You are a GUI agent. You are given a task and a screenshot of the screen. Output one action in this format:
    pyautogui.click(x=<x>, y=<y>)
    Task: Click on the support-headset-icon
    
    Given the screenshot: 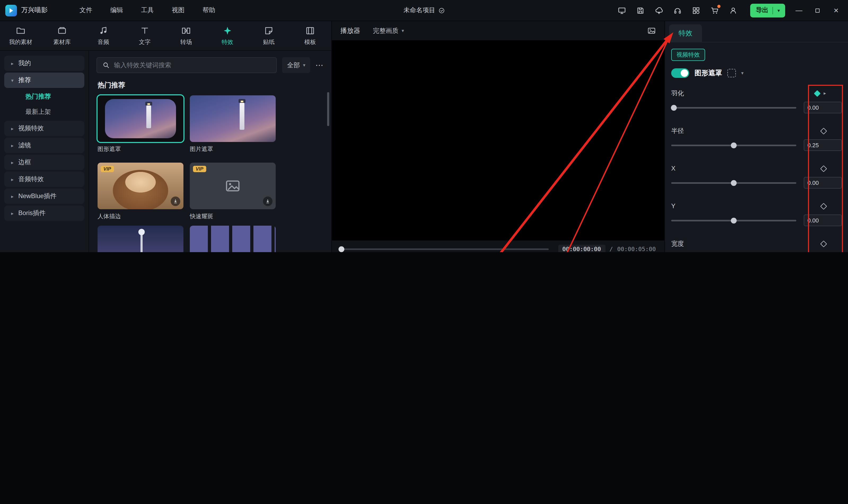 What is the action you would take?
    pyautogui.click(x=678, y=10)
    